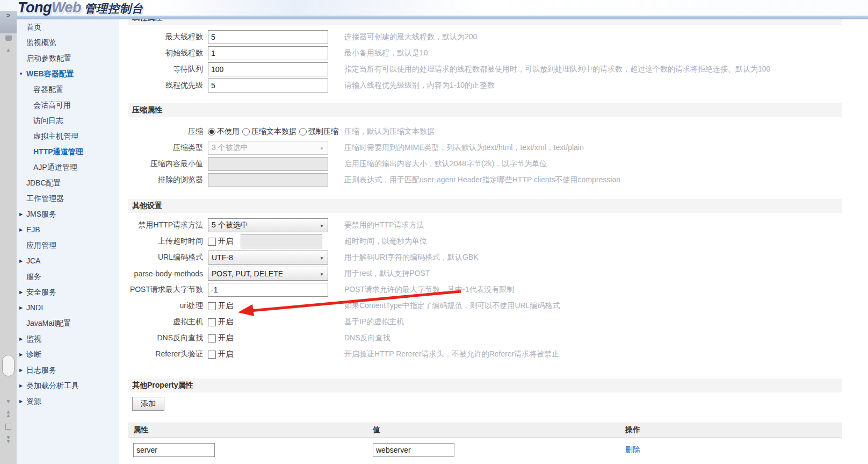  Describe the element at coordinates (410, 37) in the screenshot. I see `field-hint: 连接器可创建的最大线程数，默认为200` at that location.